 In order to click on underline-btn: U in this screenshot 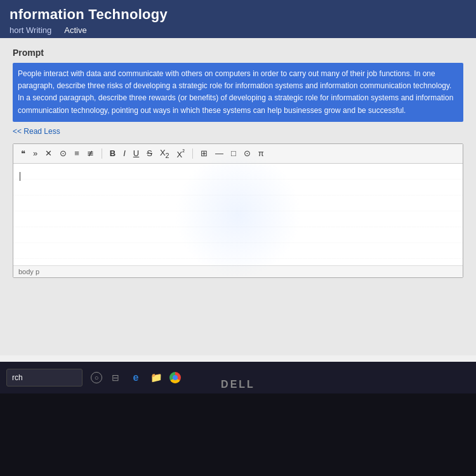, I will do `click(136, 154)`.